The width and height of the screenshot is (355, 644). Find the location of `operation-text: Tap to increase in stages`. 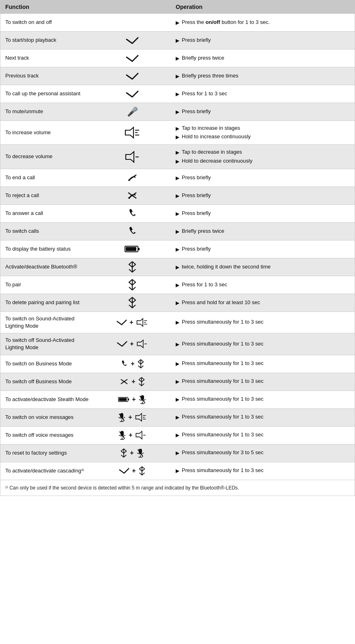

operation-text: Tap to increase in stages is located at coordinates (211, 128).